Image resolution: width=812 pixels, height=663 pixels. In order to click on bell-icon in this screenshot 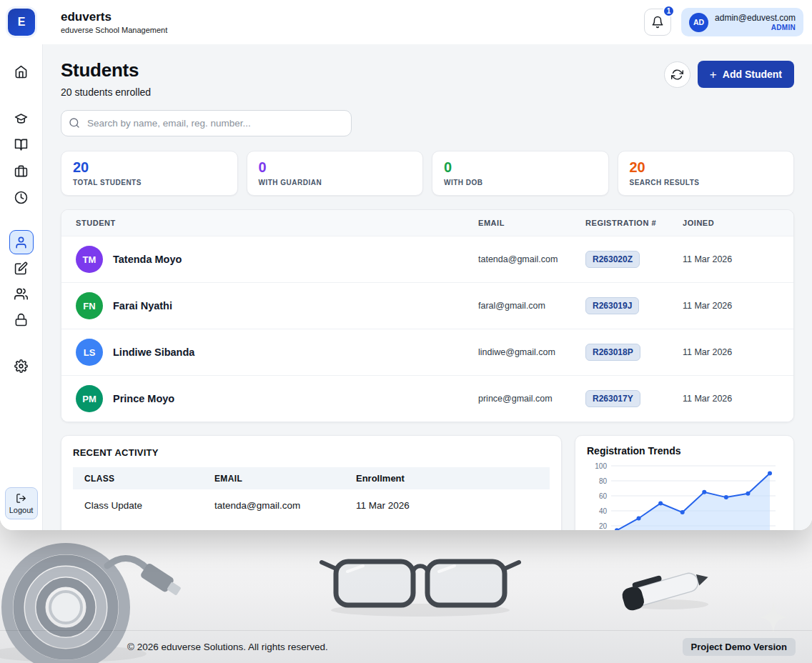, I will do `click(658, 22)`.